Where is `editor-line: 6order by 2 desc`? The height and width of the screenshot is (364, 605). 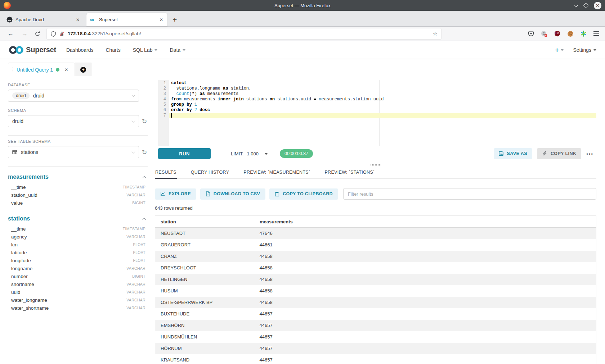 editor-line: 6order by 2 desc is located at coordinates (377, 110).